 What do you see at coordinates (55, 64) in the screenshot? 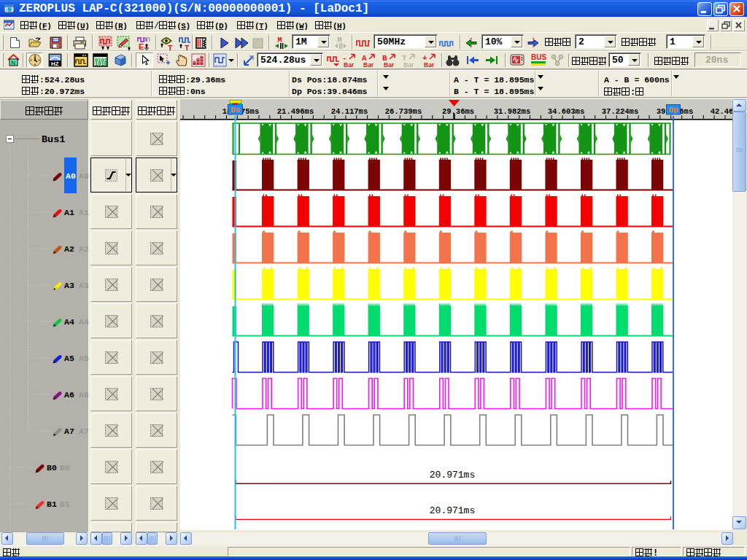
I see `svg-text: HZ` at bounding box center [55, 64].